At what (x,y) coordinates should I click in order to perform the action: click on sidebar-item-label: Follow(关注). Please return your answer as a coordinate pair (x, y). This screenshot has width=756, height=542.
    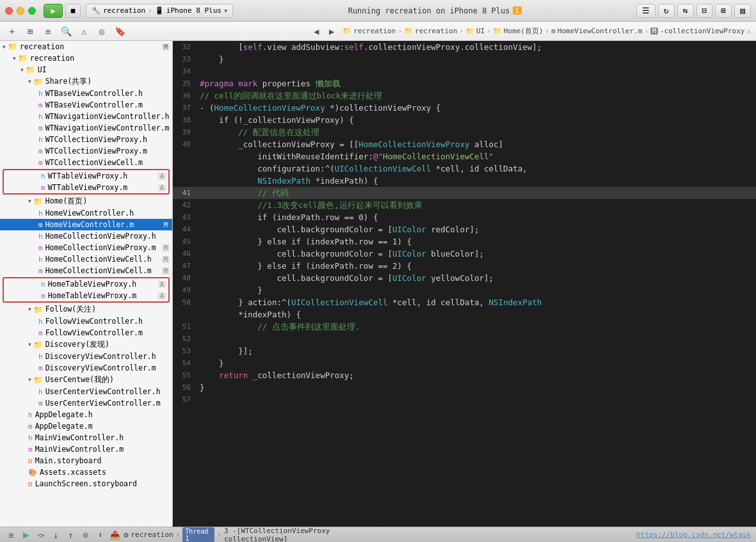
    Looking at the image, I should click on (70, 310).